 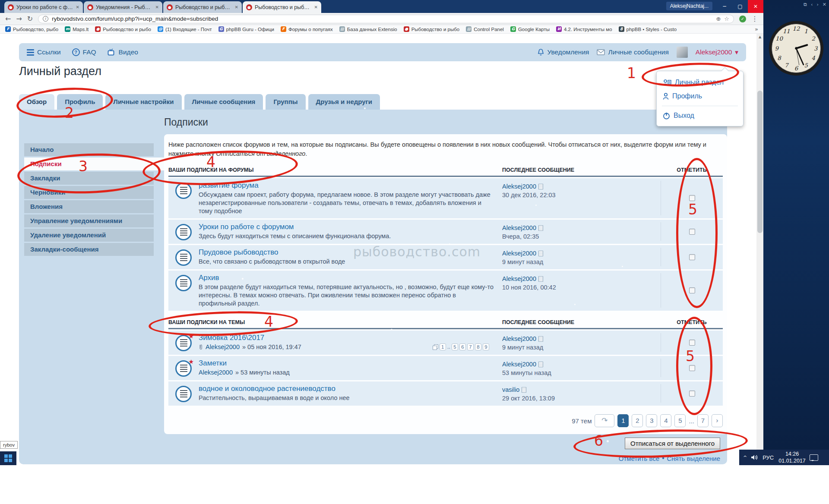 What do you see at coordinates (530, 29) in the screenshot?
I see `bookmark-item: GGoogle Карты` at bounding box center [530, 29].